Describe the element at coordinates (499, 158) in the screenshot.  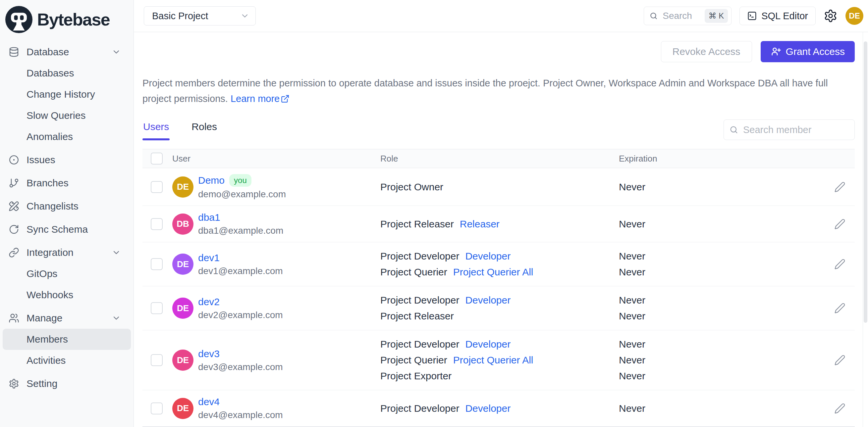
I see `table-header-row: User Role Expiration` at that location.